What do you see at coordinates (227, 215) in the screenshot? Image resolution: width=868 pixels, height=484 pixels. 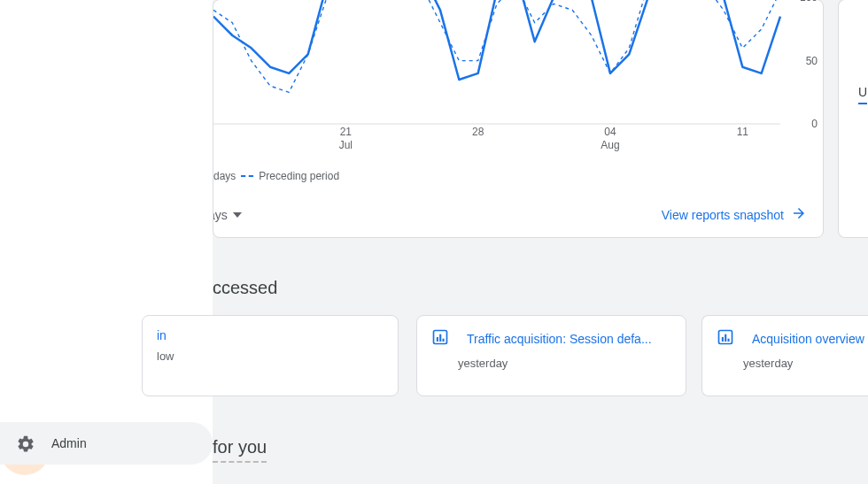 I see `date-range-selector: ays` at bounding box center [227, 215].